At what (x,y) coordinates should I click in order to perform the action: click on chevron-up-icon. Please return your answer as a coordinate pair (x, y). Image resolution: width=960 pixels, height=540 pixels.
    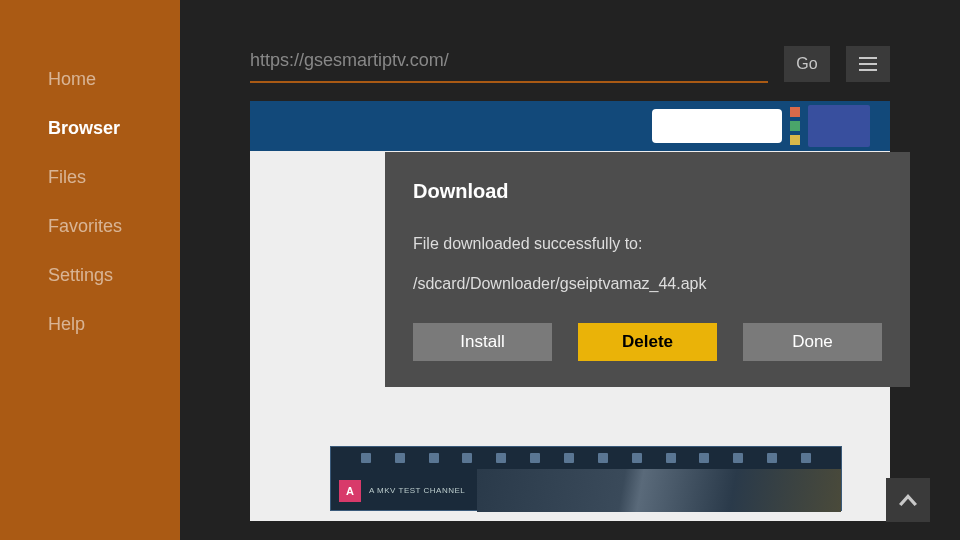
    Looking at the image, I should click on (908, 500).